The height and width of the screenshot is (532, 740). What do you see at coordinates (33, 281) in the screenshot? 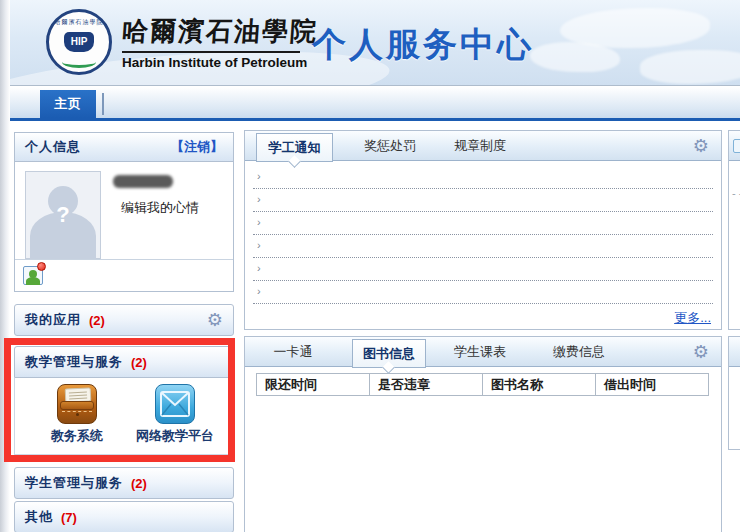
I see `contact-icon-body` at bounding box center [33, 281].